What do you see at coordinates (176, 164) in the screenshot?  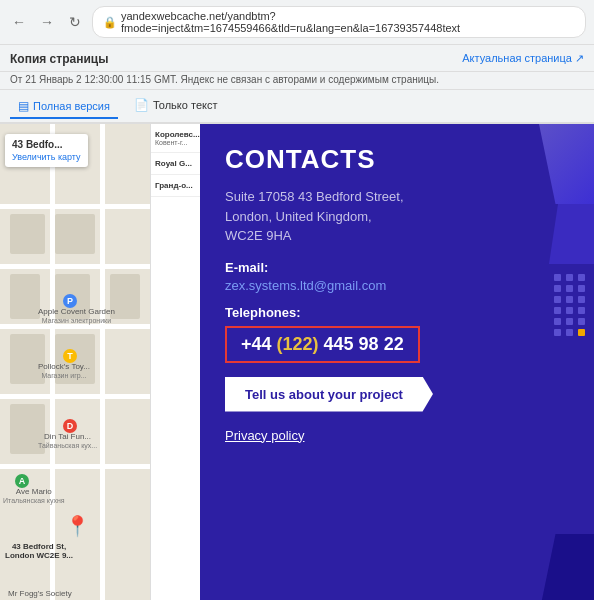 I see `map-sidebar-entry: Royal G...` at bounding box center [176, 164].